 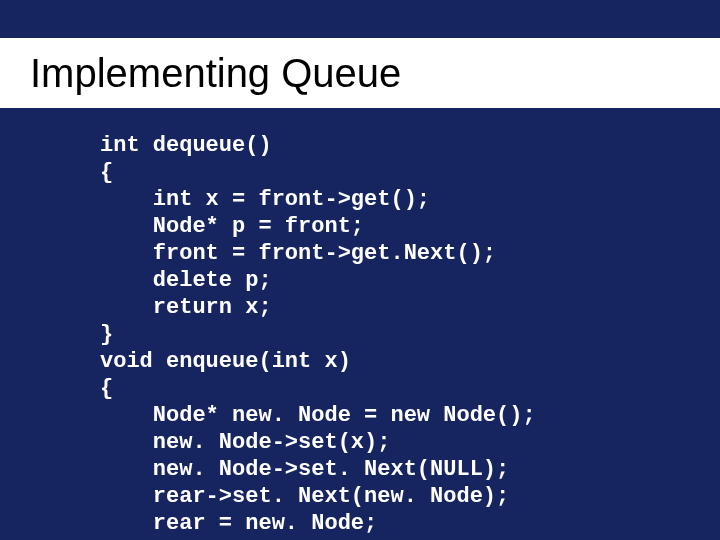 What do you see at coordinates (245, 442) in the screenshot?
I see `code-line: new. Node->set(x);` at bounding box center [245, 442].